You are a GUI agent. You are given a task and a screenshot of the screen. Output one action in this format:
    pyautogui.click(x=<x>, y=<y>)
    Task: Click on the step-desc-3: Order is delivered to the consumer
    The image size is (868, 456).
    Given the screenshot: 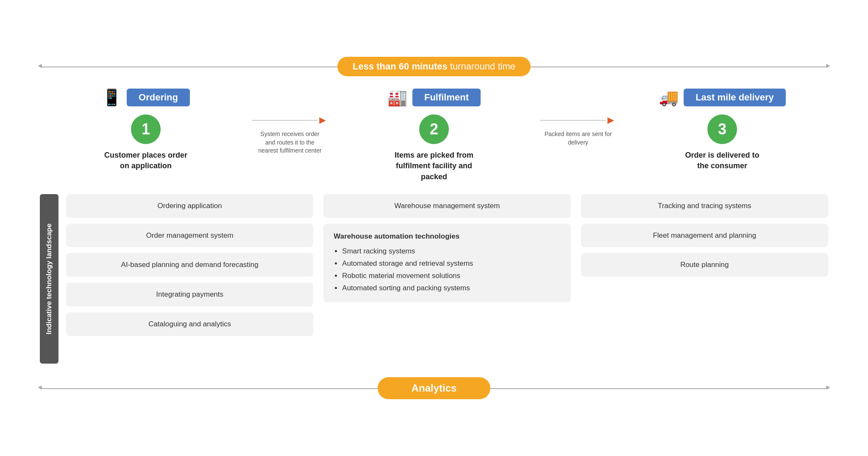 What is the action you would take?
    pyautogui.click(x=722, y=161)
    